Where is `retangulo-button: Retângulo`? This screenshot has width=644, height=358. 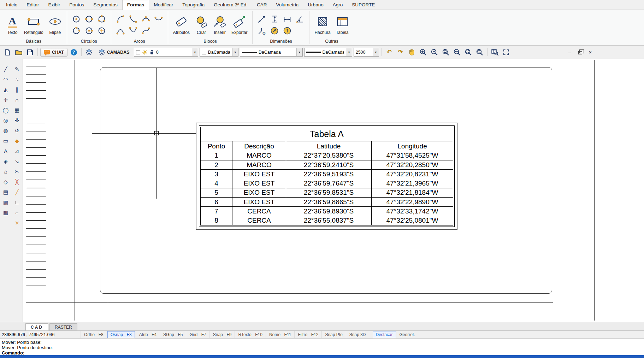 retangulo-button: Retângulo is located at coordinates (34, 25).